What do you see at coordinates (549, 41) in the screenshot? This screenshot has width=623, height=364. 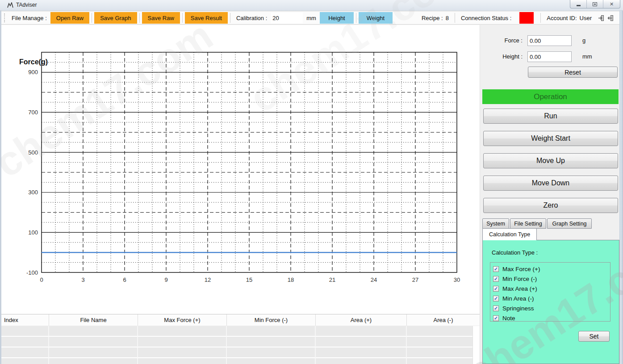 I see `force-readout-input` at bounding box center [549, 41].